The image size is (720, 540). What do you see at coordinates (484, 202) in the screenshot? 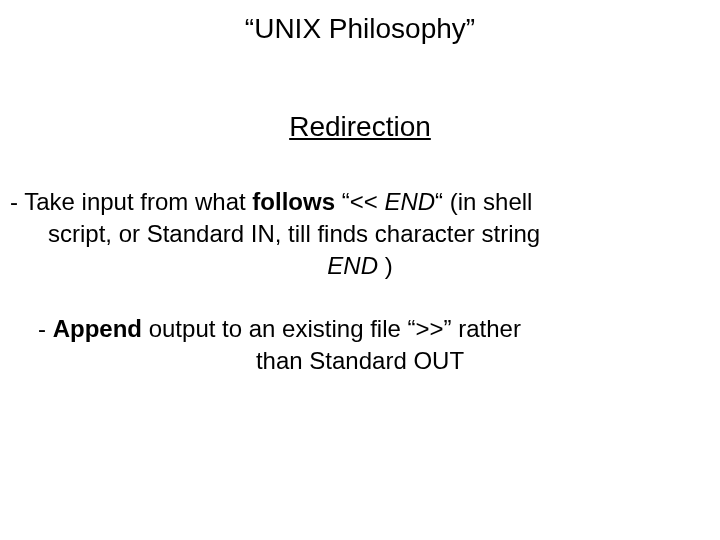
I see `text: “ (in shell` at bounding box center [484, 202].